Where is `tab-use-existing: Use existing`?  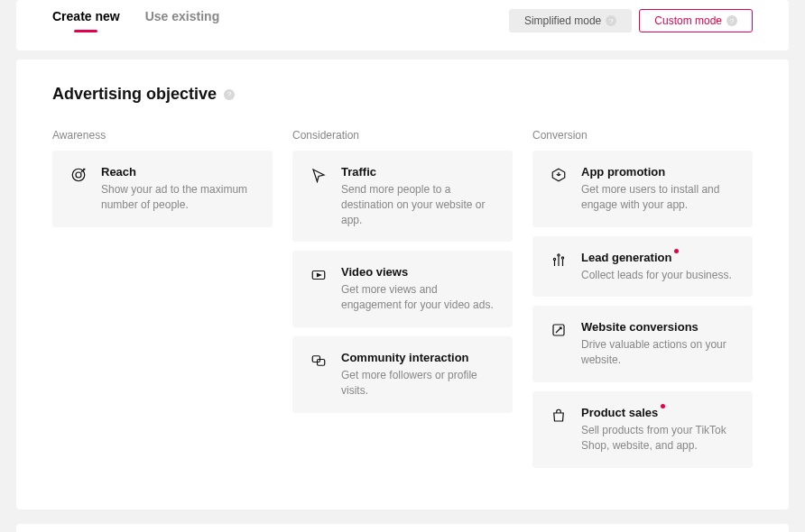 tab-use-existing: Use existing is located at coordinates (182, 20).